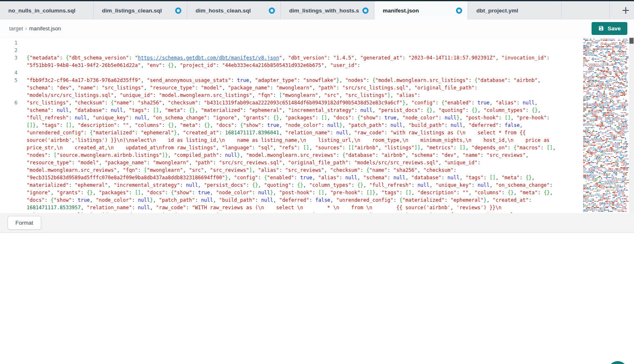  I want to click on line-number: 5, so click(9, 88).